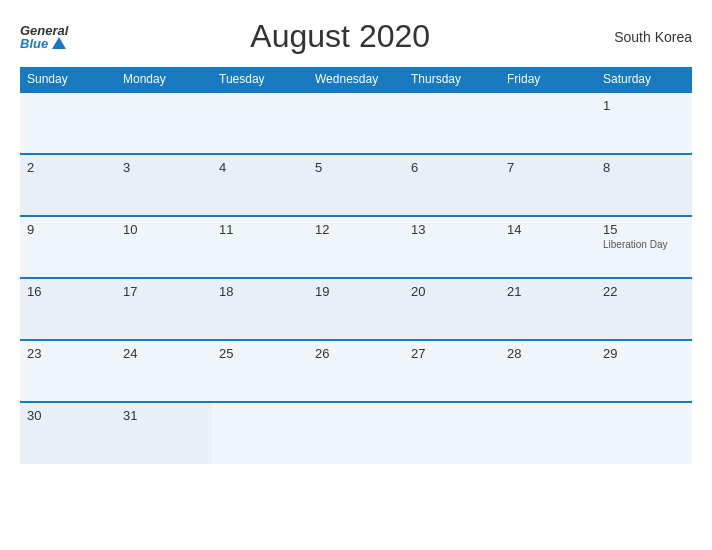 The height and width of the screenshot is (550, 712). What do you see at coordinates (644, 123) in the screenshot?
I see `calendar-cell: 1` at bounding box center [644, 123].